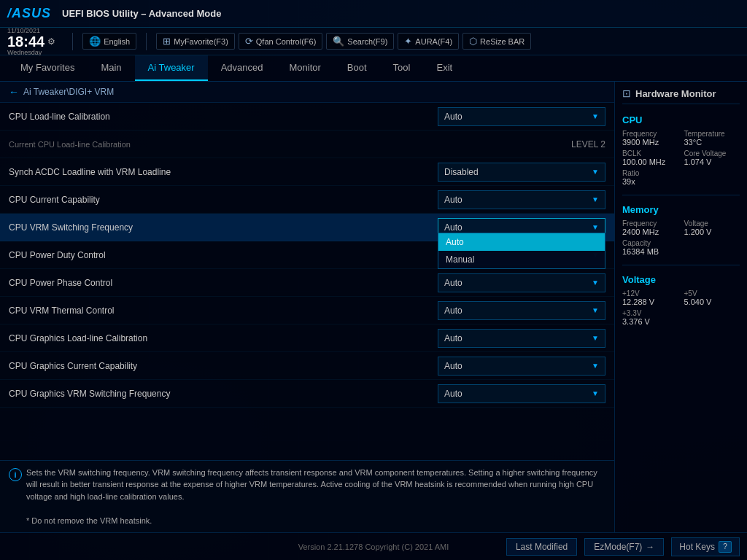 This screenshot has width=747, height=560. Describe the element at coordinates (196, 41) in the screenshot. I see `my-favorite-button: ⊞ MyFavorite(F3)` at that location.